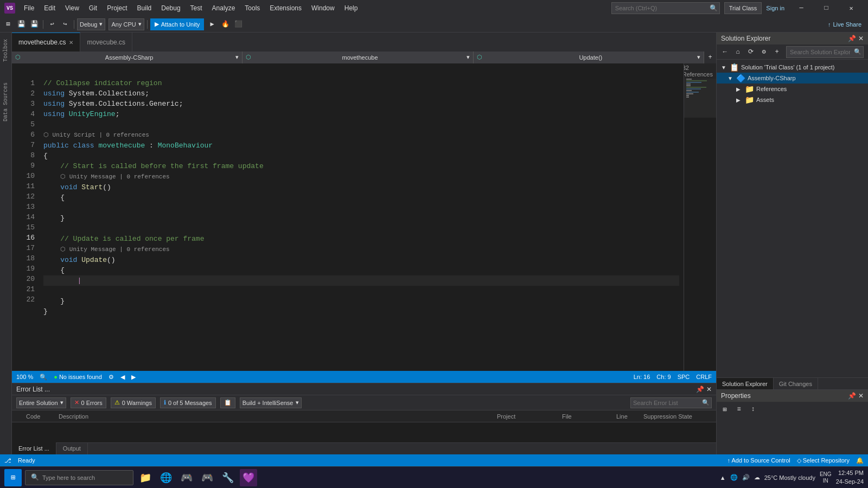 This screenshot has height=488, width=868. What do you see at coordinates (145, 478) in the screenshot?
I see `taskbar-explorer-icon: 📁` at bounding box center [145, 478].